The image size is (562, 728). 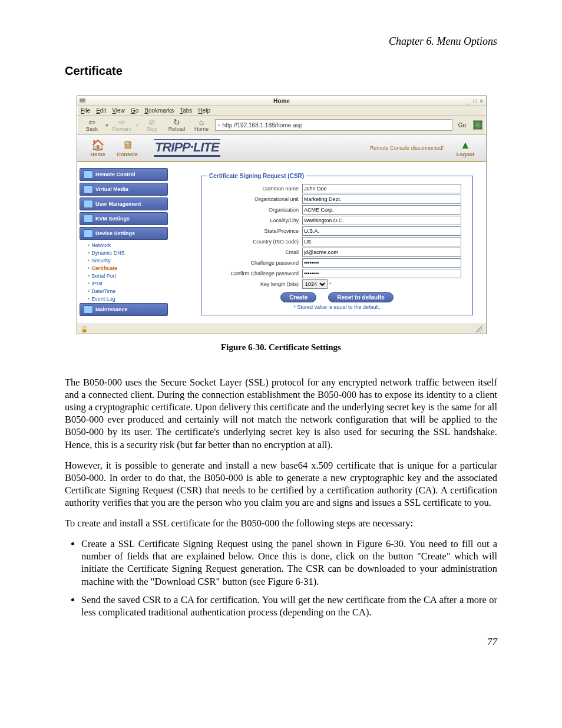 What do you see at coordinates (204, 111) in the screenshot?
I see `menu-help: Help` at bounding box center [204, 111].